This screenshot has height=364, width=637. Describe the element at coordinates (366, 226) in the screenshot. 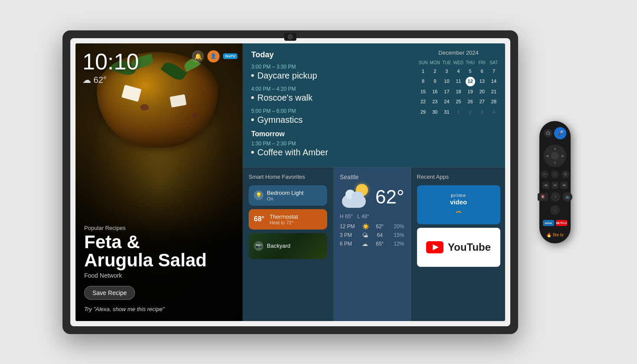

I see `forecast-icon: ☀️` at that location.